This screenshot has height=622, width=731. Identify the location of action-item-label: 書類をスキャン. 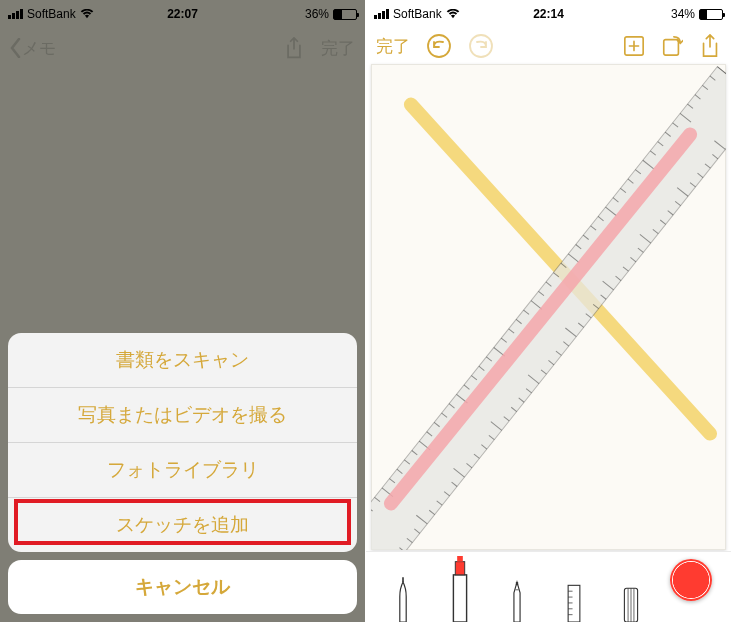
(182, 360).